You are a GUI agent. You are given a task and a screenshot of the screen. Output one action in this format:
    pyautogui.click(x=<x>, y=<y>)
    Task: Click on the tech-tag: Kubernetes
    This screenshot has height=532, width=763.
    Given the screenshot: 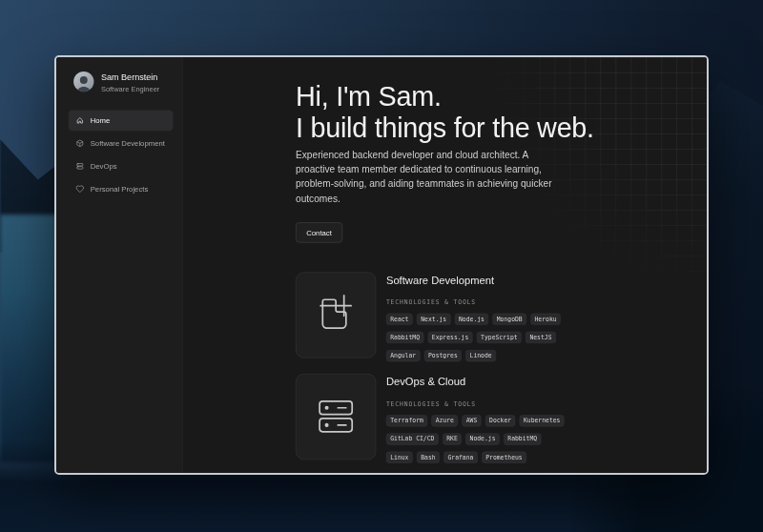 What is the action you would take?
    pyautogui.click(x=542, y=420)
    